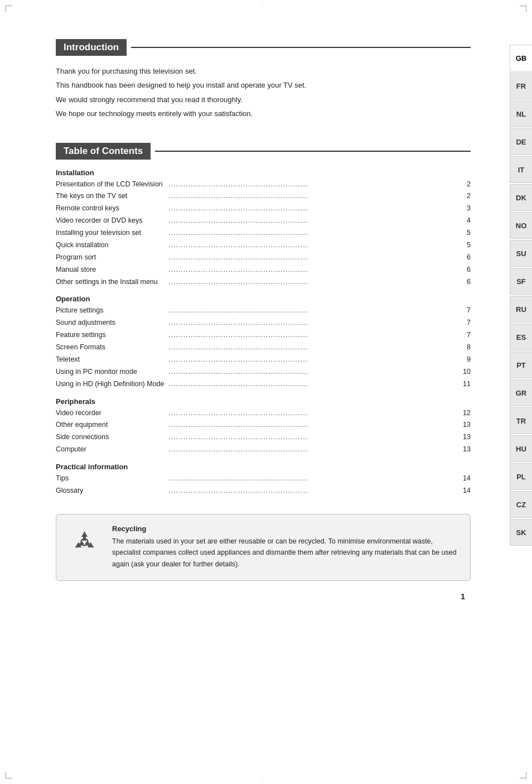  What do you see at coordinates (466, 233) in the screenshot?
I see `toc-entry-page: 5` at bounding box center [466, 233].